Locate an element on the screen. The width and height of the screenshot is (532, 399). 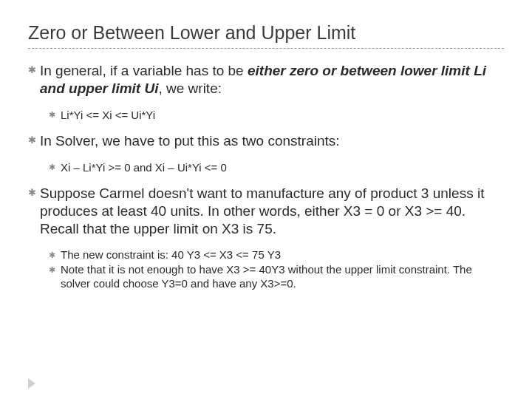
bullet-1: ✱ In general, if a variable has to be ei… is located at coordinates (266, 80).